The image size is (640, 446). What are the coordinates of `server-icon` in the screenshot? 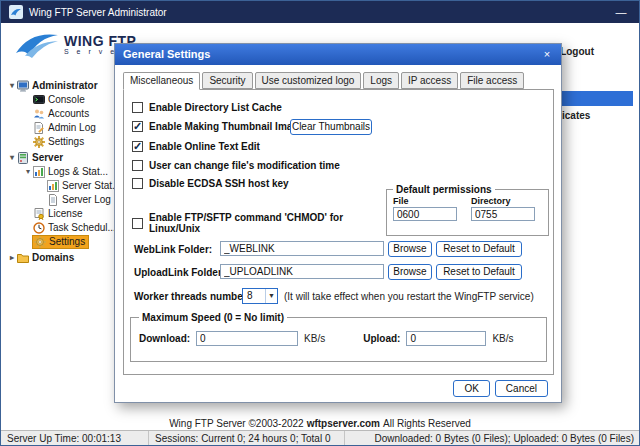 It's located at (23, 158).